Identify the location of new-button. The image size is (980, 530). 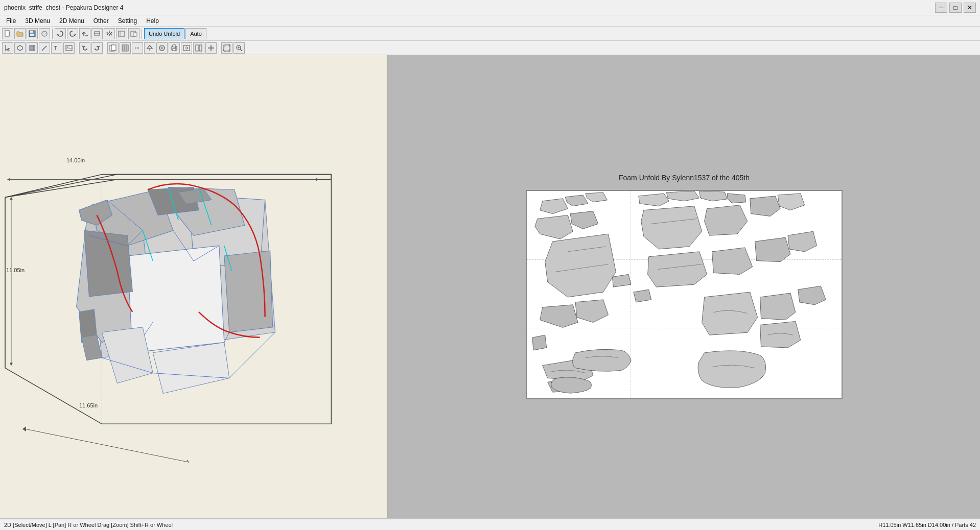
(8, 34).